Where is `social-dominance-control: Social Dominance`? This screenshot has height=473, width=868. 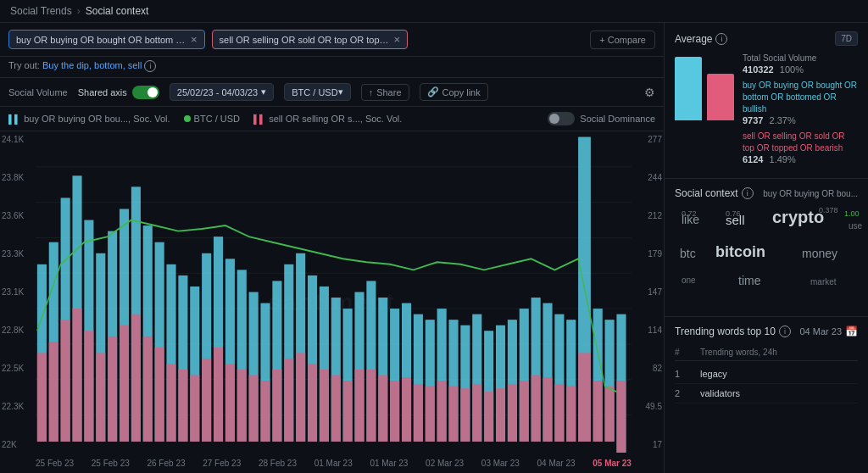
social-dominance-control: Social Dominance is located at coordinates (602, 119).